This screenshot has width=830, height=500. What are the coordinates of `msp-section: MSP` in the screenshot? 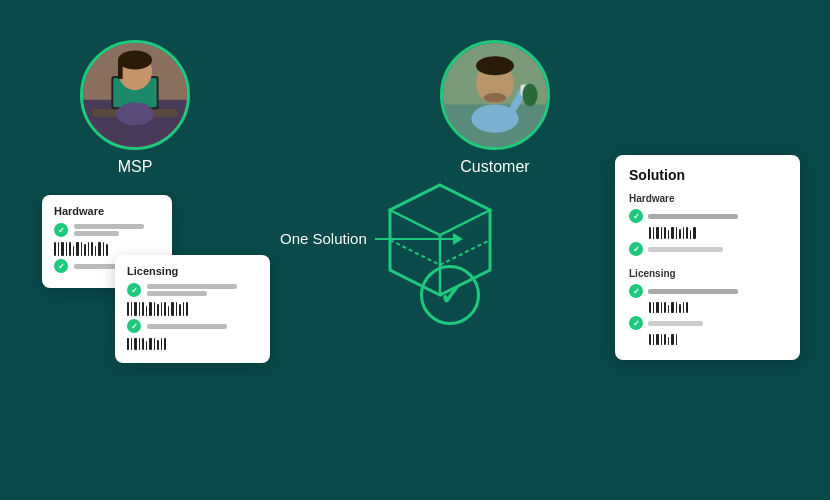 It's located at (135, 108).